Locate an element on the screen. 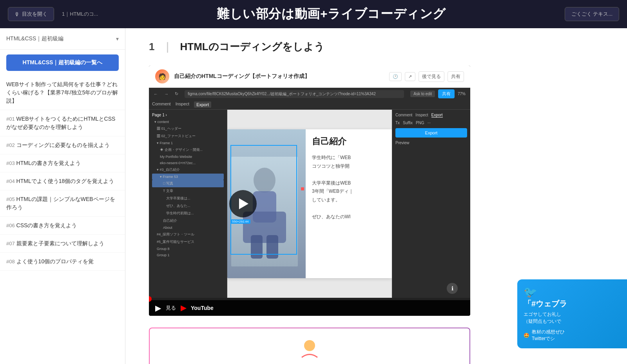 The image size is (627, 364). emoji-icon: 🤩 is located at coordinates (527, 335).